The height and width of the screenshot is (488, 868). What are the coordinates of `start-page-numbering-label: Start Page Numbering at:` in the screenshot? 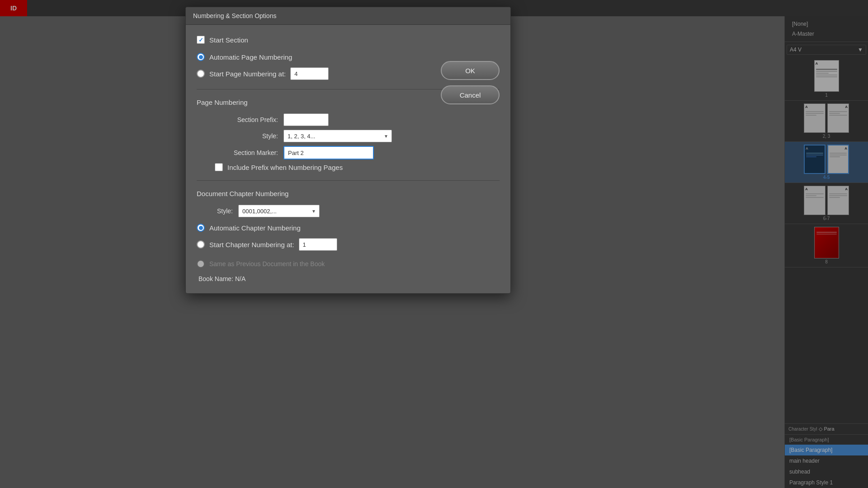 It's located at (248, 74).